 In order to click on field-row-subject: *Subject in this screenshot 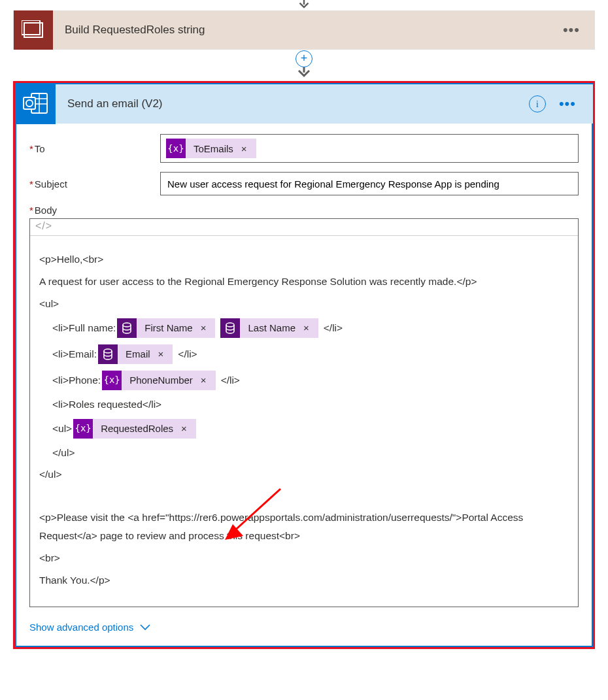, I will do `click(304, 184)`.